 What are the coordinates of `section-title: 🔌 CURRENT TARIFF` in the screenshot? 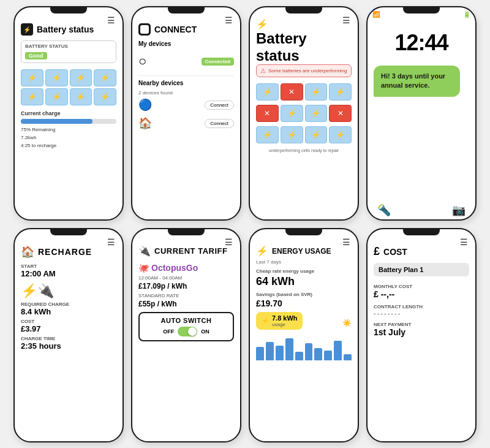 It's located at (186, 251).